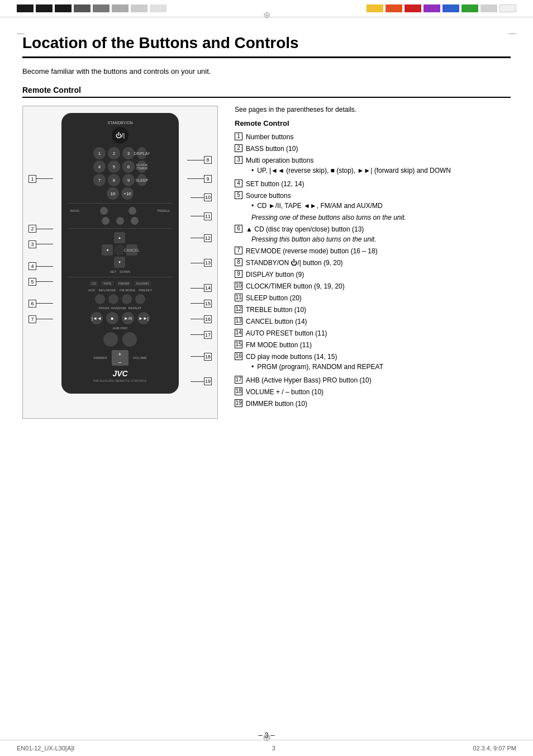 Image resolution: width=533 pixels, height=756 pixels. What do you see at coordinates (120, 318) in the screenshot?
I see `play-buttons: |◄◄ ■ ►/II ►►|` at bounding box center [120, 318].